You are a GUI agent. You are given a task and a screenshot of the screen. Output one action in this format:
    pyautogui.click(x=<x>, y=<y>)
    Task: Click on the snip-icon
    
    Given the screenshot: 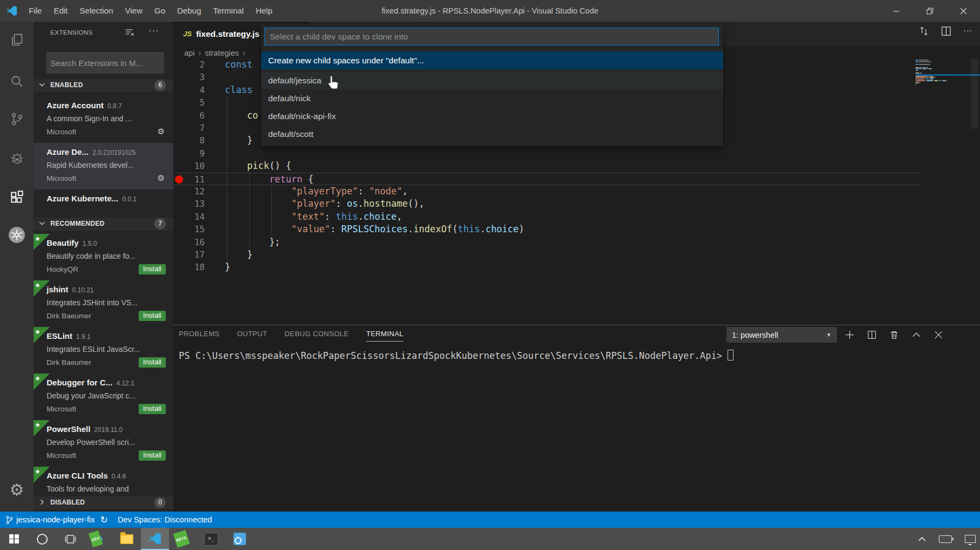 What is the action you would take?
    pyautogui.click(x=239, y=539)
    